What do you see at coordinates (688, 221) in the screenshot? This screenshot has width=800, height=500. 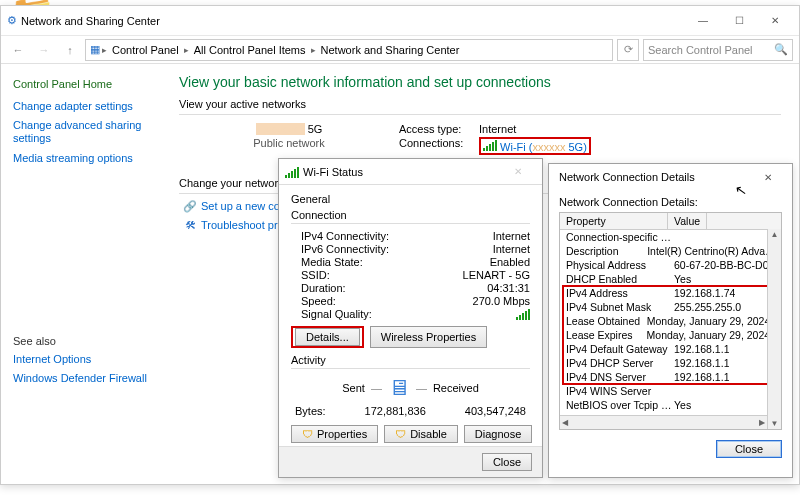 I see `col-value: Value` at bounding box center [688, 221].